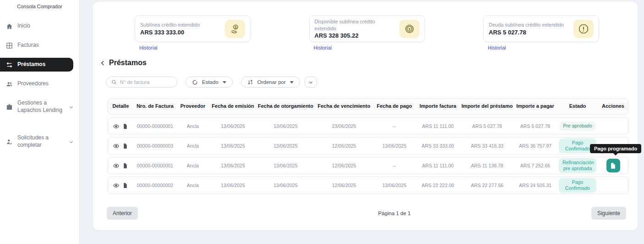 The height and width of the screenshot is (244, 644). I want to click on sidebar-item-label: Gestiones a Lapachos Lending, so click(41, 106).